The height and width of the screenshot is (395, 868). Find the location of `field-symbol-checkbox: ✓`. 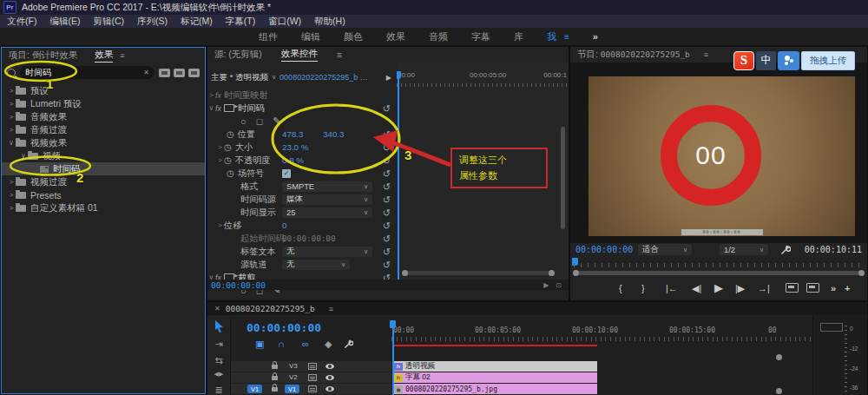

field-symbol-checkbox: ✓ is located at coordinates (286, 174).